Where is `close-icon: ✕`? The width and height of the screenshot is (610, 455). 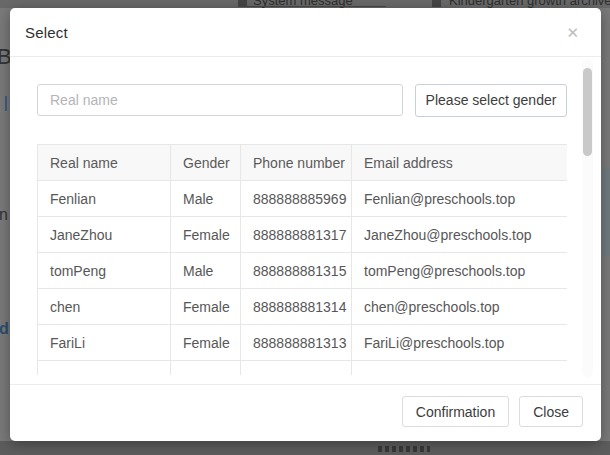 close-icon: ✕ is located at coordinates (572, 32).